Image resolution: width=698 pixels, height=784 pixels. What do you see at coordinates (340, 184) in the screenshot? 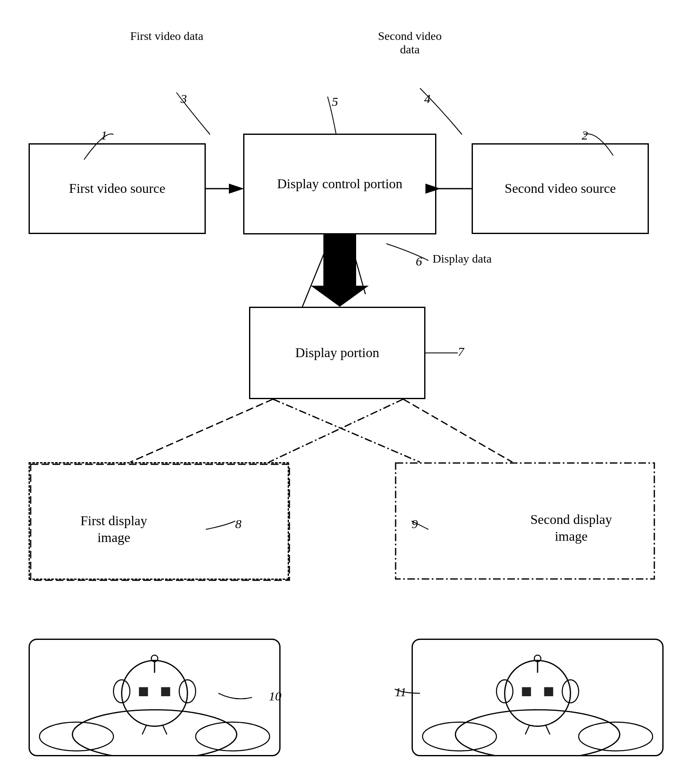
I see `display-control-label: Display control portion` at bounding box center [340, 184].